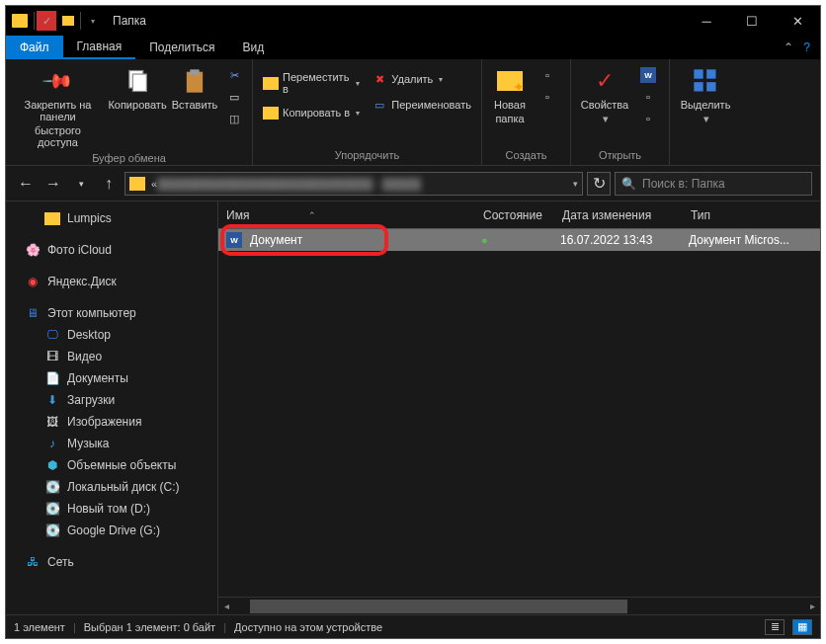  I want to click on file-row: W Документ ● 16.07.2022 13:43 Документ M…, so click(520, 240).